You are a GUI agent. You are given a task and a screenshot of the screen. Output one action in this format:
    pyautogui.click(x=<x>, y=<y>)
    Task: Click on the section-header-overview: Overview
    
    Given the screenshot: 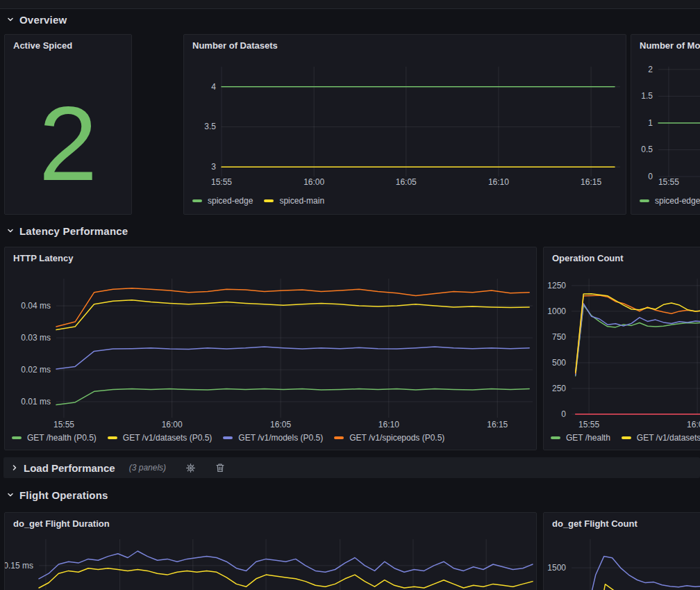 What is the action you would take?
    pyautogui.click(x=36, y=19)
    